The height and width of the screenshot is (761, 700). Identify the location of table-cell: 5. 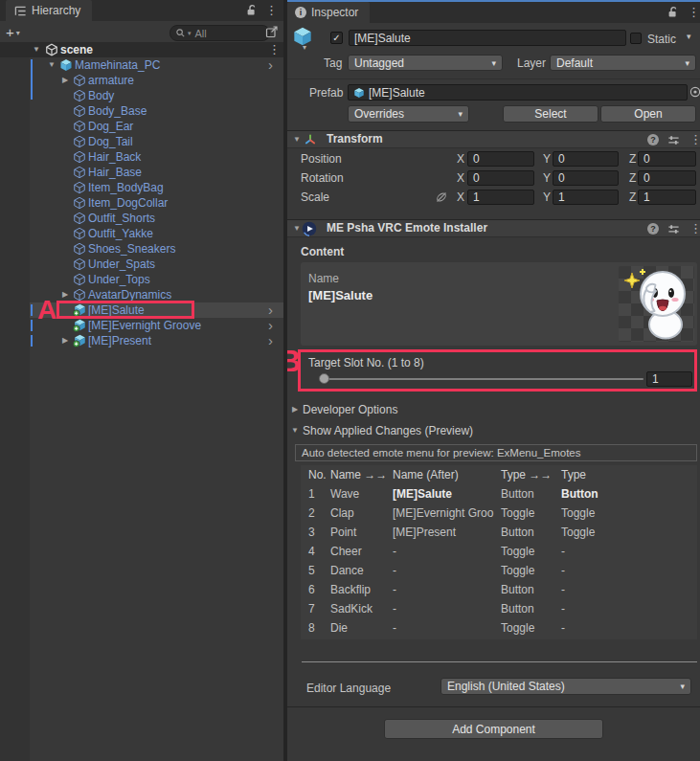
(312, 571).